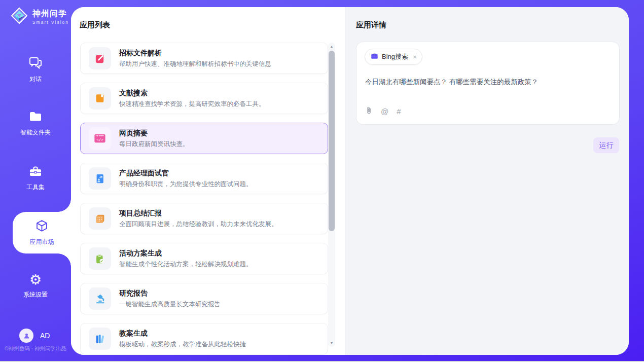 The height and width of the screenshot is (362, 644). Describe the element at coordinates (332, 47) in the screenshot. I see `scroll-up-icon: ▲` at that location.